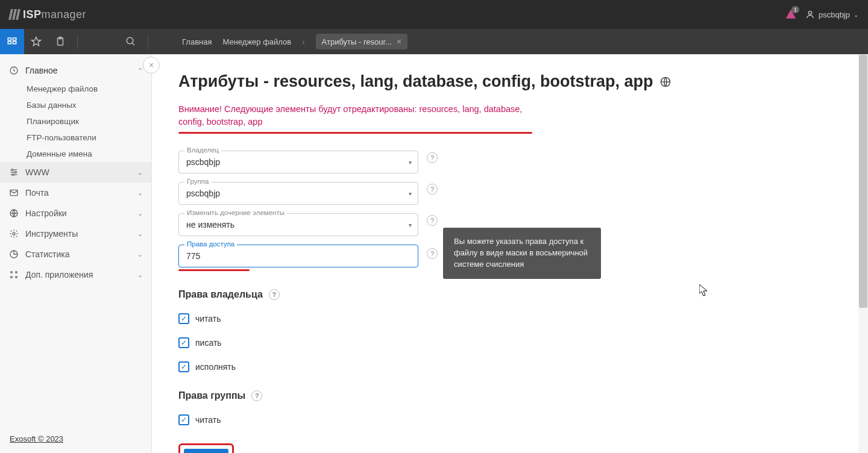  What do you see at coordinates (151, 65) in the screenshot?
I see `collapse-sidebar-button: ×` at bounding box center [151, 65].